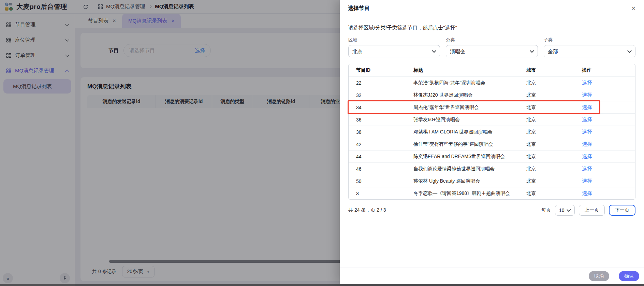 The image size is (644, 286). What do you see at coordinates (470, 83) in the screenshot?
I see `program-title: 李荣浩"纵横四海·龙年"深圳演唱会` at bounding box center [470, 83].